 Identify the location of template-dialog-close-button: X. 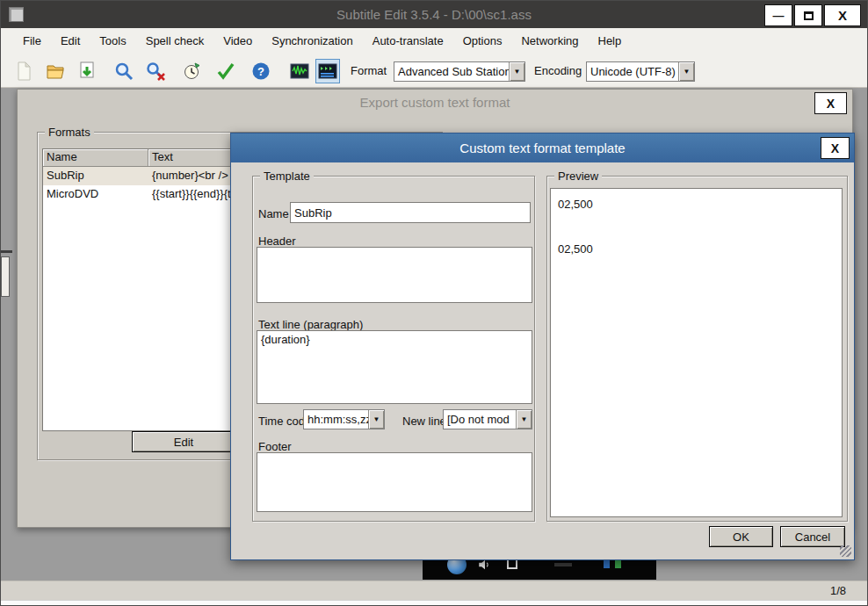
(835, 148).